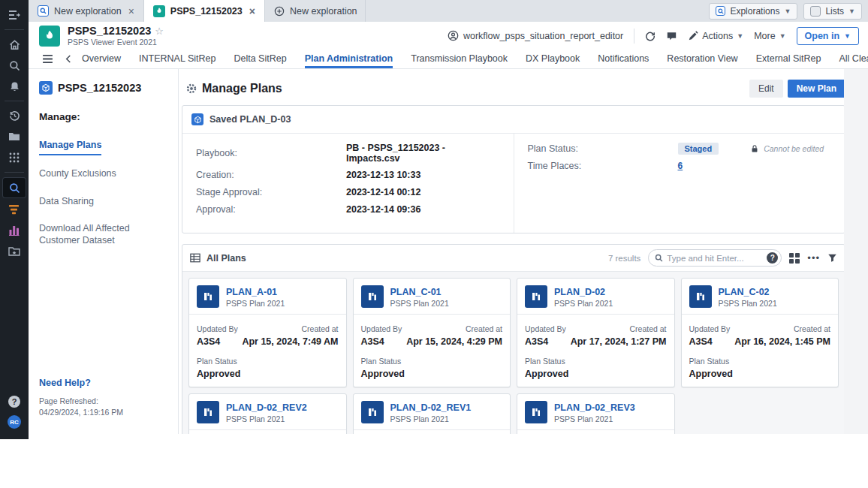 Image resolution: width=868 pixels, height=488 pixels. What do you see at coordinates (191, 89) in the screenshot?
I see `gear-icon` at bounding box center [191, 89].